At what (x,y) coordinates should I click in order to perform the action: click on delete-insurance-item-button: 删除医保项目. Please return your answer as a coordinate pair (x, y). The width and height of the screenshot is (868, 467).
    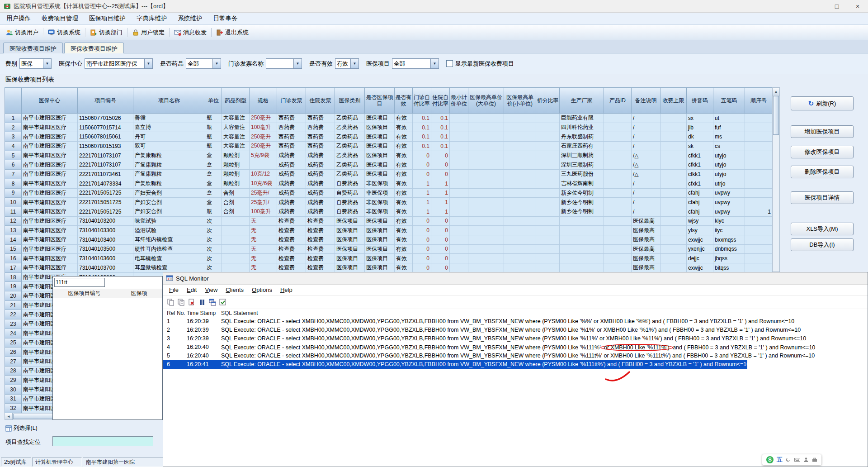
    Looking at the image, I should click on (822, 172).